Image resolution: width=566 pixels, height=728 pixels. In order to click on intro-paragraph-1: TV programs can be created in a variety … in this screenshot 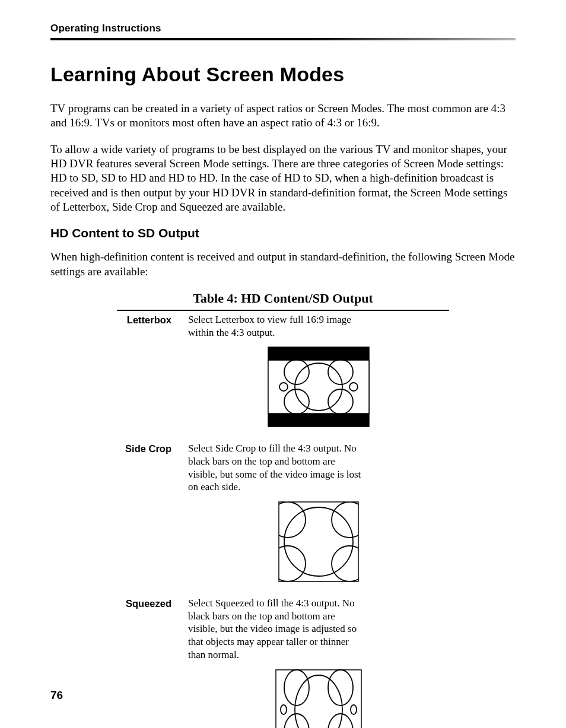, I will do `click(283, 116)`.